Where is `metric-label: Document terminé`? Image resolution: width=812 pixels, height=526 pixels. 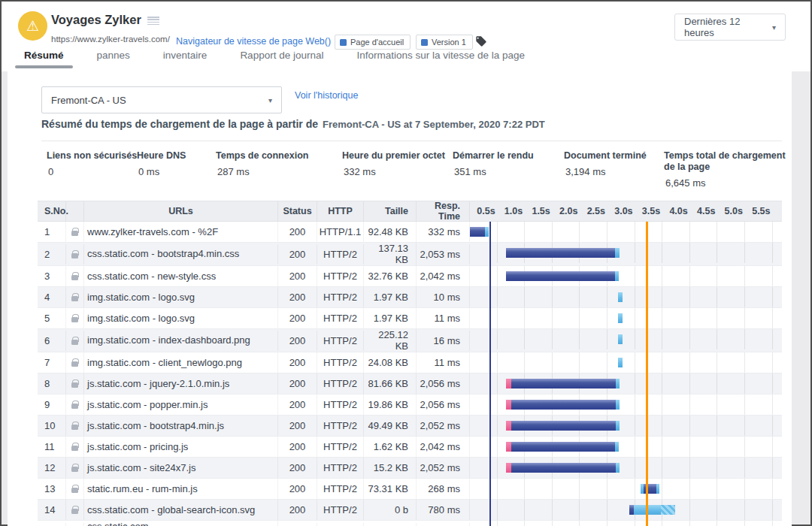 metric-label: Document terminé is located at coordinates (605, 156).